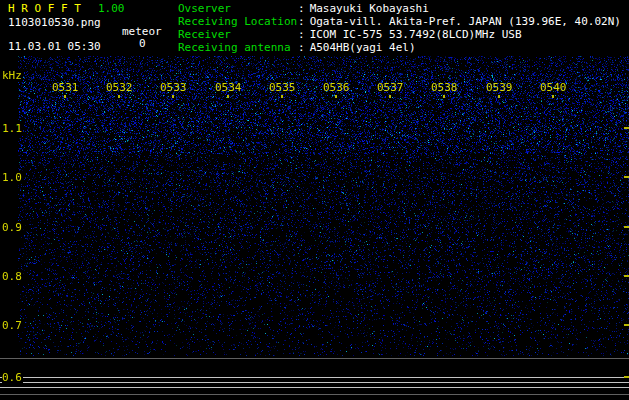  I want to click on app-version: 1.00, so click(112, 8).